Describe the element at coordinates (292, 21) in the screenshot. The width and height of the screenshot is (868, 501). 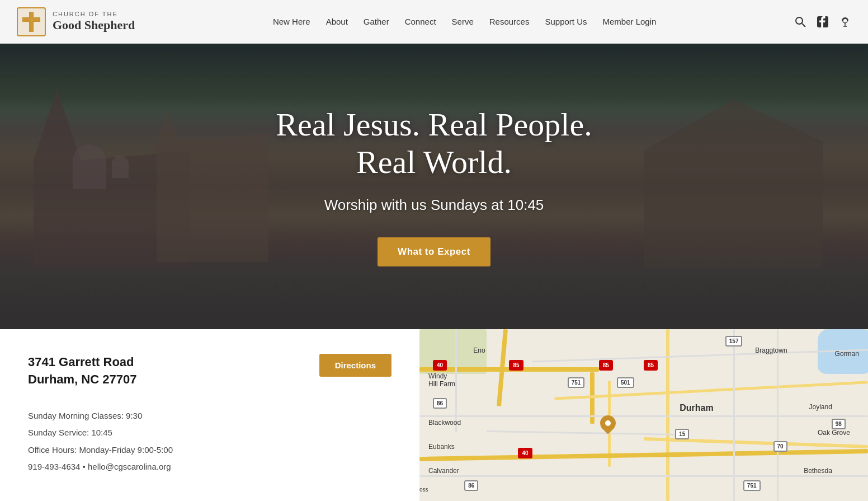
I see `nav-new-here: New Here` at that location.